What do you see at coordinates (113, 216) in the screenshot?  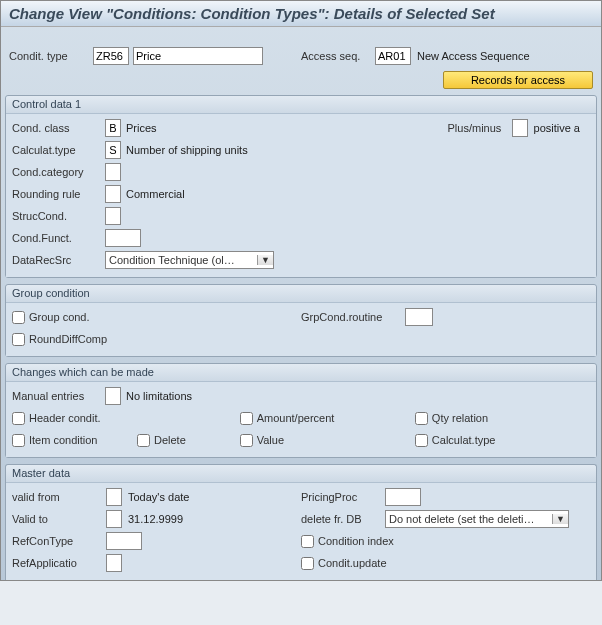 I see `struc-cond-input` at bounding box center [113, 216].